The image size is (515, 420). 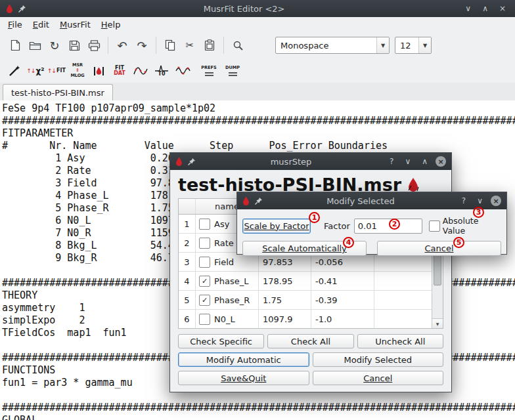 What do you see at coordinates (74, 45) in the screenshot?
I see `save-icon` at bounding box center [74, 45].